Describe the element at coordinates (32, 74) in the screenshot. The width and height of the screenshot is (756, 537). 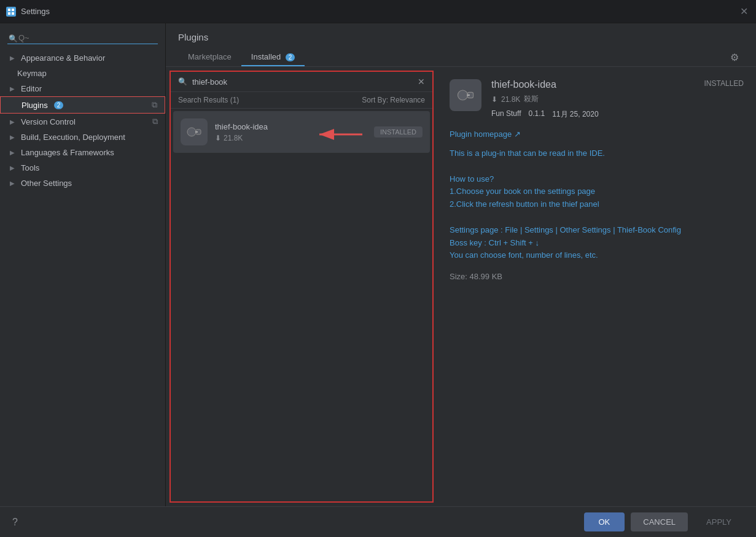
I see `sidebar-item-label: Keymap` at that location.